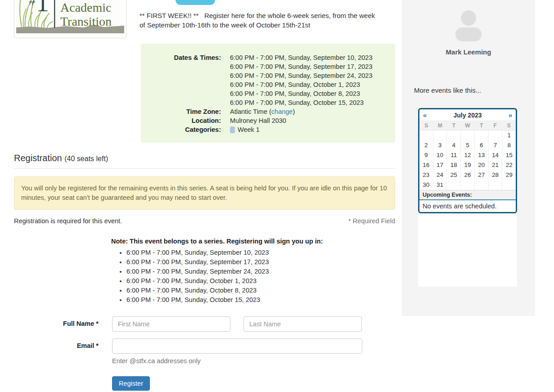  I want to click on logo-word-transition: Transition, so click(86, 22).